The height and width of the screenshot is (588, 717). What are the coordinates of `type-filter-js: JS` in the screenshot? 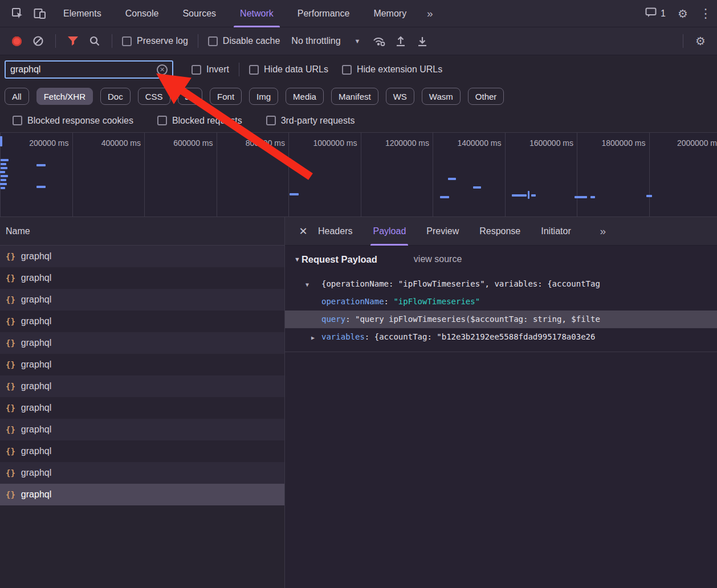 It's located at (190, 96).